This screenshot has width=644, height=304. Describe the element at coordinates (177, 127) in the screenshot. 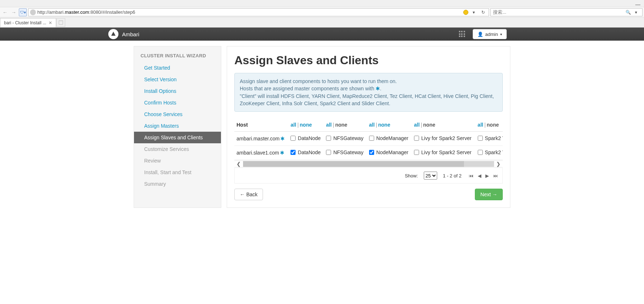

I see `wizard-sidebar: CLUSTER INSTALL WIZARD Get StartedSelect…` at that location.